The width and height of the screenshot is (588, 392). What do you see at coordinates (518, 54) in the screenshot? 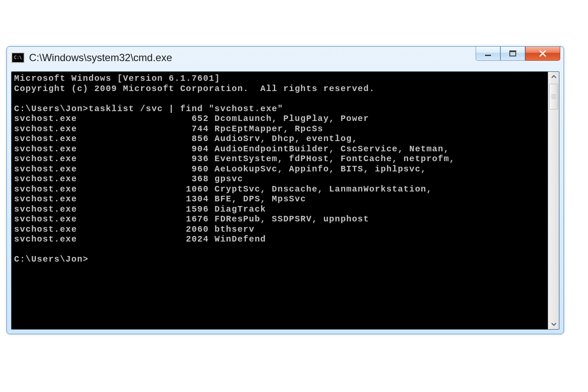
I see `window-controls` at bounding box center [518, 54].